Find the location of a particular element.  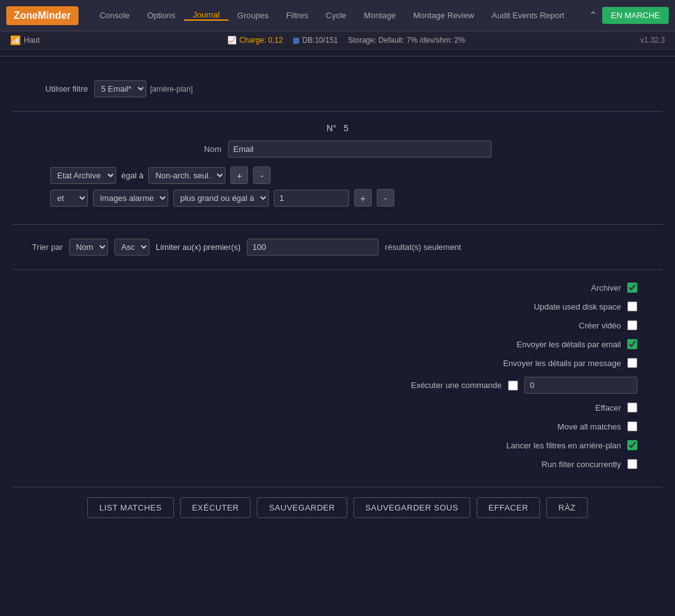

bottom-buttons: LIST MATCHES EXÉCUTER SAUVEGARDER SAUVEG… is located at coordinates (338, 507).